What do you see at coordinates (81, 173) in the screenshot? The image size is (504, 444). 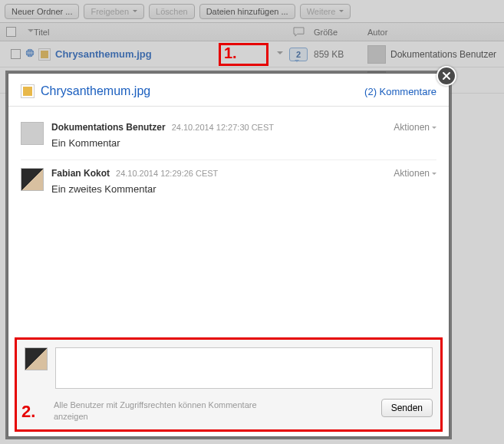 I see `comment-author: Fabian Kokot` at bounding box center [81, 173].